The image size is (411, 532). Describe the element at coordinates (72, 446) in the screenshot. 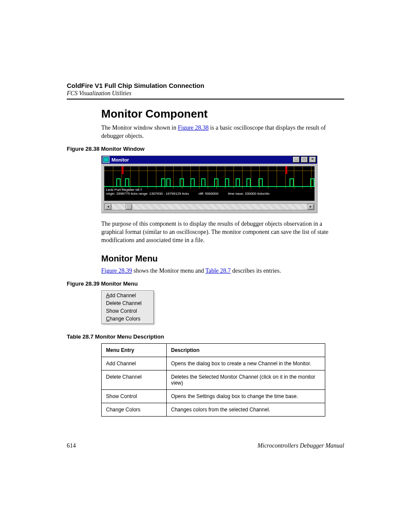

I see `page-number: 614` at that location.